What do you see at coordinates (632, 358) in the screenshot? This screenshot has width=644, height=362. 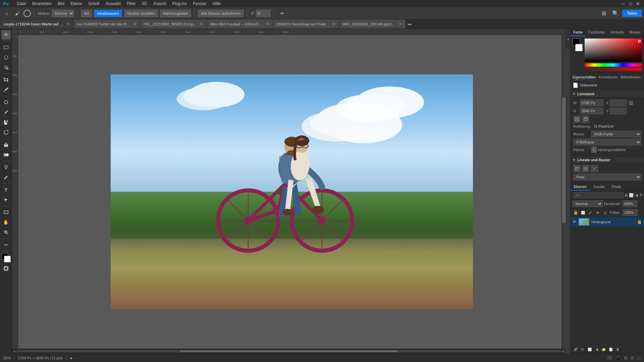 I see `status-icon-4: ⊟` at bounding box center [632, 358].